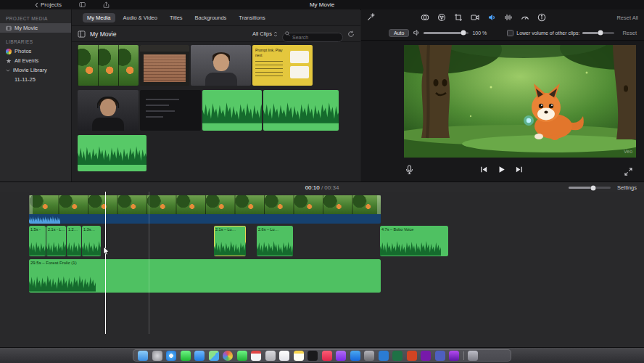 This screenshot has height=363, width=644. Describe the element at coordinates (299, 356) in the screenshot. I see `dock-icon-notes` at that location.